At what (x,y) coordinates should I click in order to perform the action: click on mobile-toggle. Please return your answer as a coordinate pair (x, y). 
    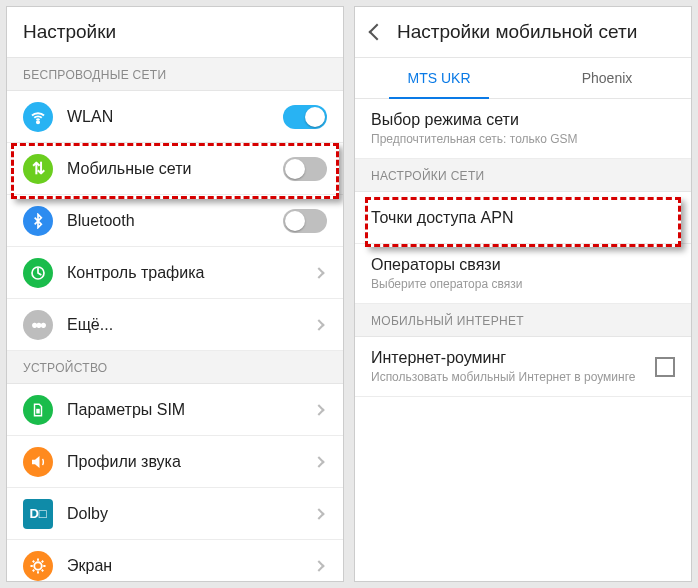
    Looking at the image, I should click on (305, 169).